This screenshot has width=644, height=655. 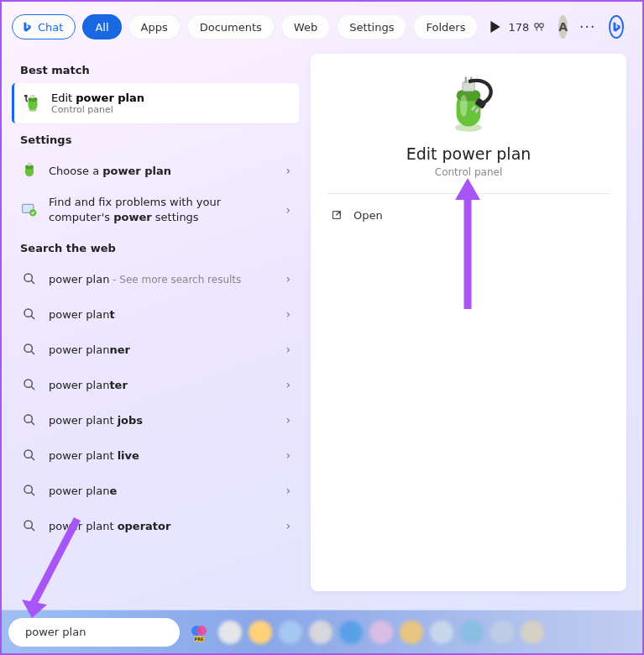 What do you see at coordinates (155, 455) in the screenshot?
I see `web-search-suggestion: power plant live ›` at bounding box center [155, 455].